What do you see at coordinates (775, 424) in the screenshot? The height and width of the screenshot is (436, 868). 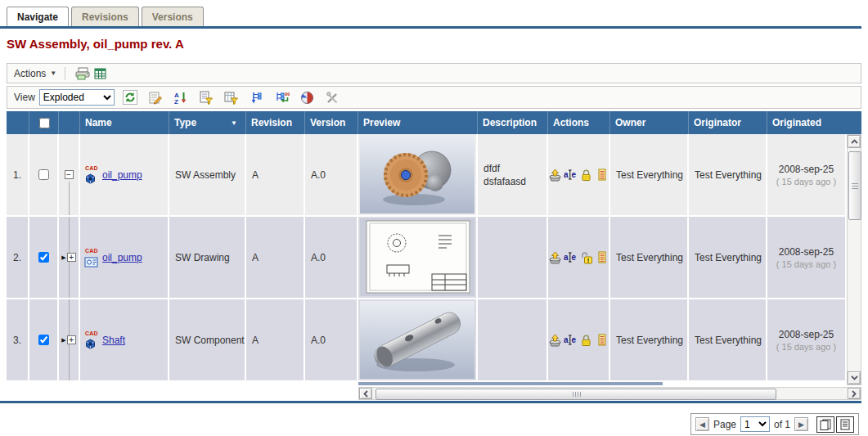 I see `pagination-bar: ◀ Page 1 of 1 ▶` at bounding box center [775, 424].